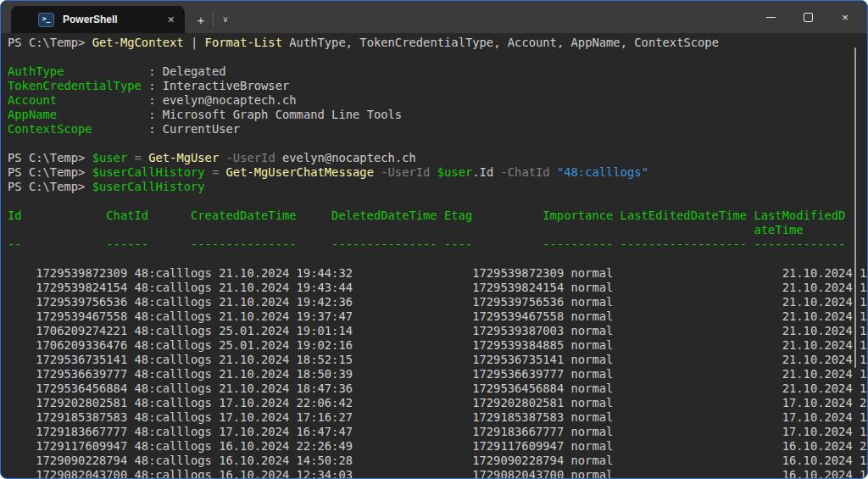 The image size is (868, 479). What do you see at coordinates (521, 317) in the screenshot?
I see `cell-etag: 1729539467558` at bounding box center [521, 317].